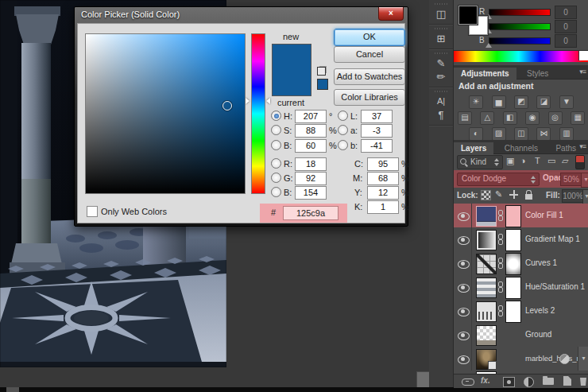  Describe the element at coordinates (565, 161) in the screenshot. I see `filter-smart-objects-icon: ▱` at that location.